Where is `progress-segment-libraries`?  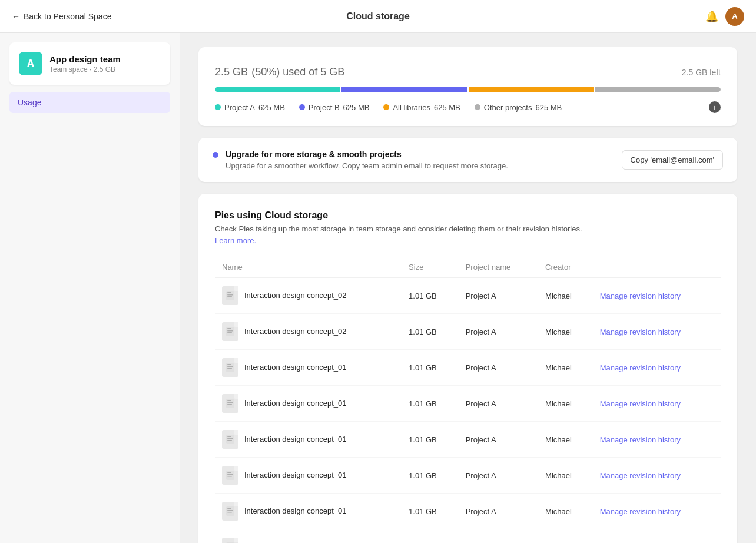
progress-segment-libraries is located at coordinates (531, 90).